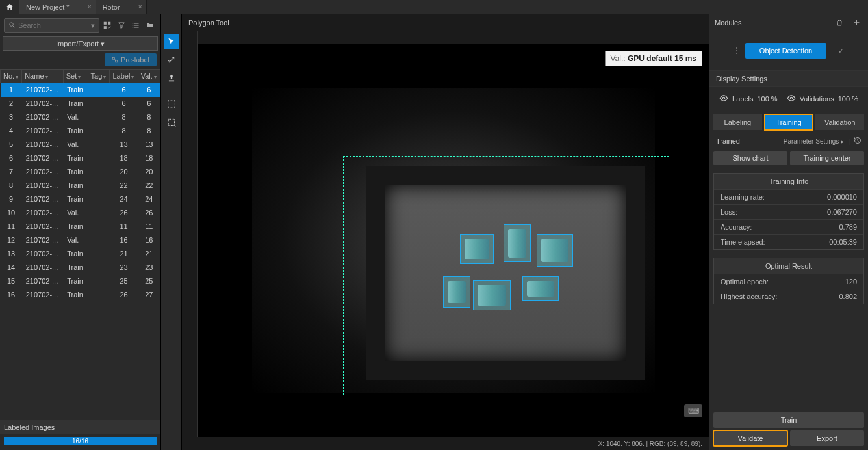  What do you see at coordinates (81, 226) in the screenshot?
I see `table-row: 11210702-...Train1111` at bounding box center [81, 226].